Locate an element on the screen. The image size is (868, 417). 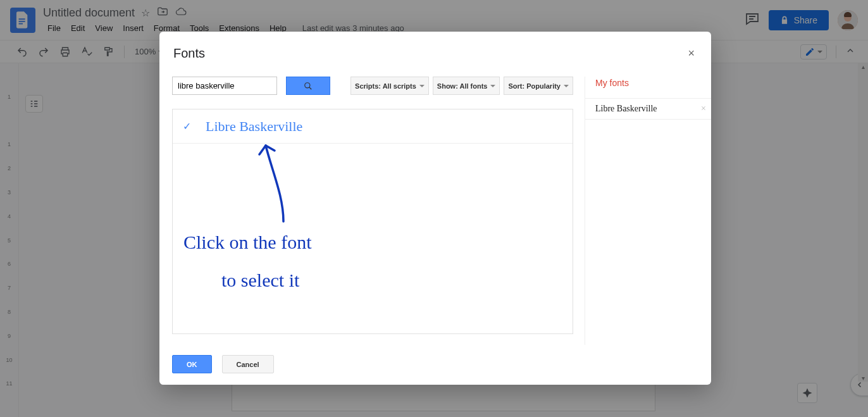
scripts-filter: Scripts: All scripts is located at coordinates (390, 86).